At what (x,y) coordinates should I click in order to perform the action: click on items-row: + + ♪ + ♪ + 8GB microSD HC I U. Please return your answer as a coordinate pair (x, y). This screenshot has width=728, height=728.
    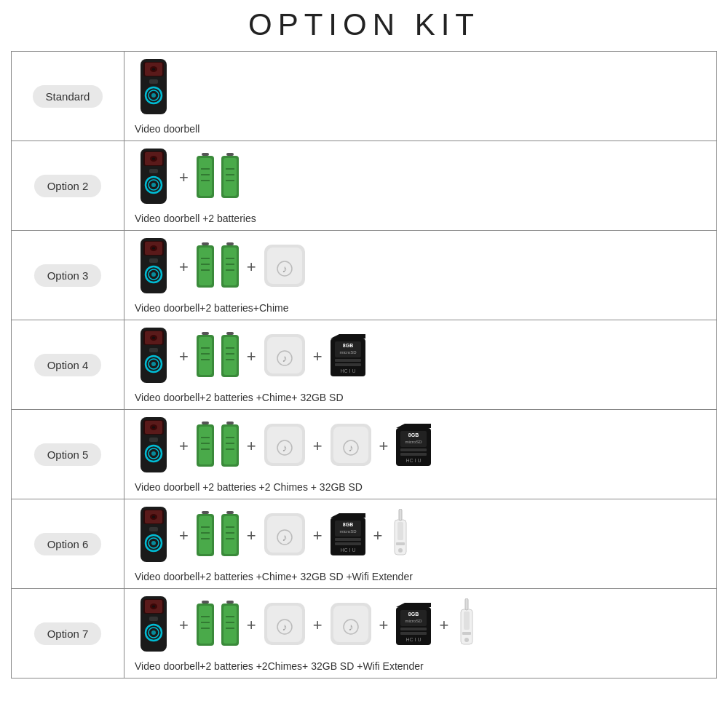
    Looking at the image, I should click on (422, 446).